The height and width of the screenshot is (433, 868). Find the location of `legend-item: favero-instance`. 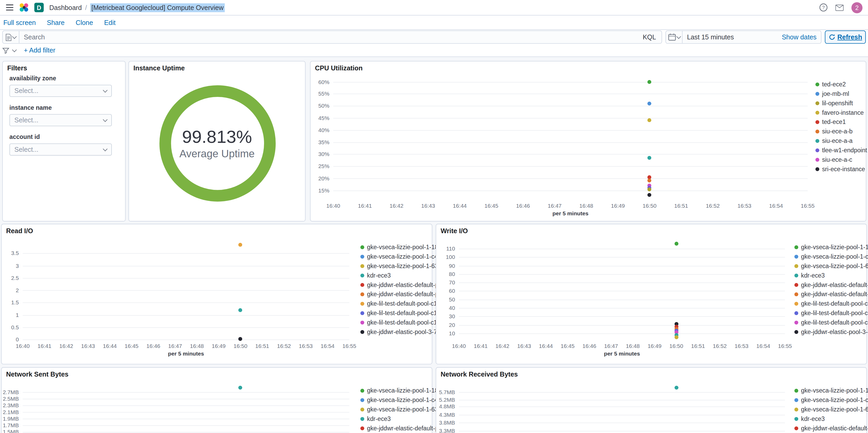

legend-item: favero-instance is located at coordinates (841, 112).